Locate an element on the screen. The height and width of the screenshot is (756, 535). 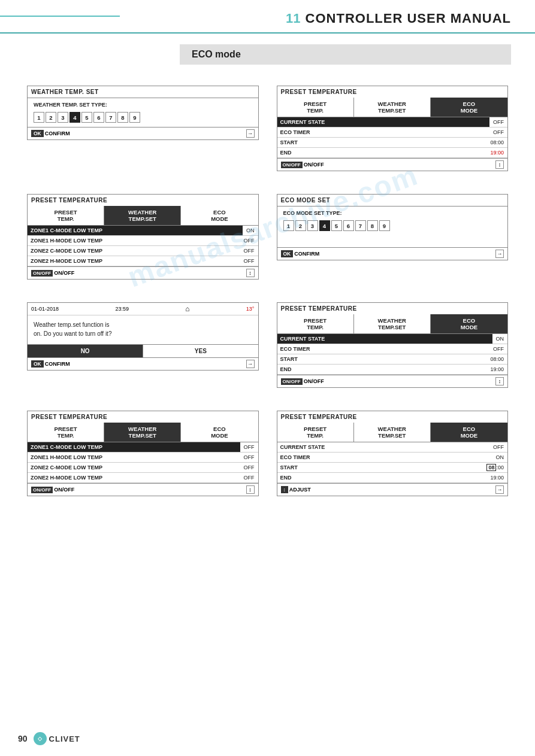
eco-ok-btn: OK CONFIRM is located at coordinates (301, 254).